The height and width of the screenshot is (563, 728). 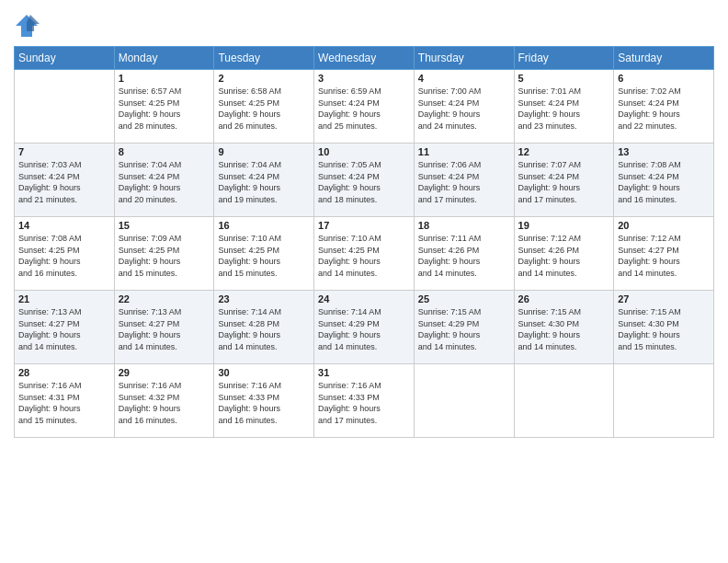 I want to click on day-info: Sunrise: 7:03 AM Sunset: 4:24 PM Dayligh…, so click(x=64, y=182).